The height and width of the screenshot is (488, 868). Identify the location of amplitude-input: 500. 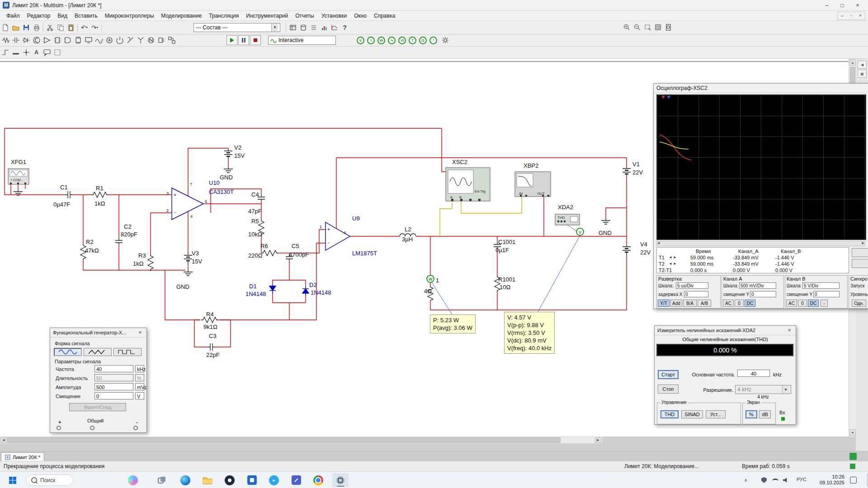
(114, 387).